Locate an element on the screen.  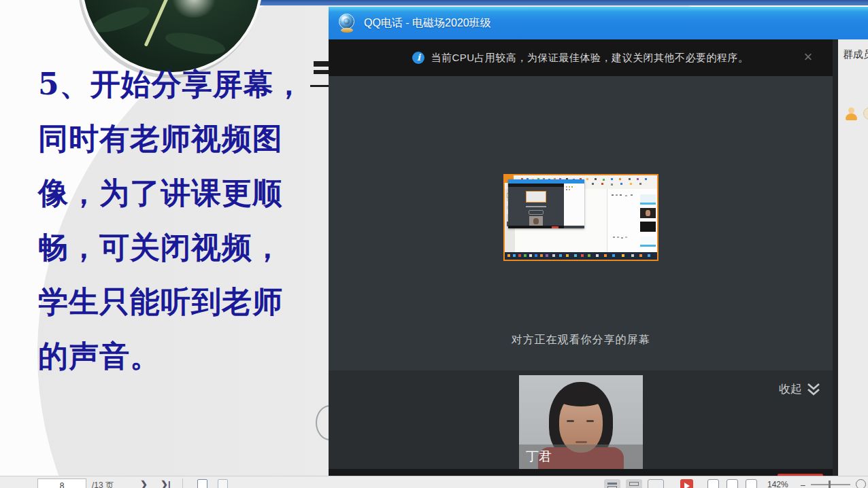
info-icon: i is located at coordinates (418, 58).